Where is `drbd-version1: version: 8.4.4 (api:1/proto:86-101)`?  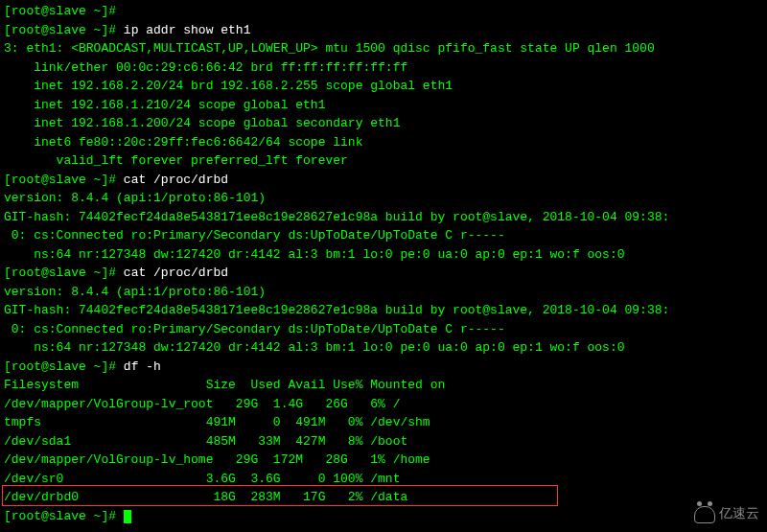 drbd-version1: version: 8.4.4 (api:1/proto:86-101) is located at coordinates (384, 198).